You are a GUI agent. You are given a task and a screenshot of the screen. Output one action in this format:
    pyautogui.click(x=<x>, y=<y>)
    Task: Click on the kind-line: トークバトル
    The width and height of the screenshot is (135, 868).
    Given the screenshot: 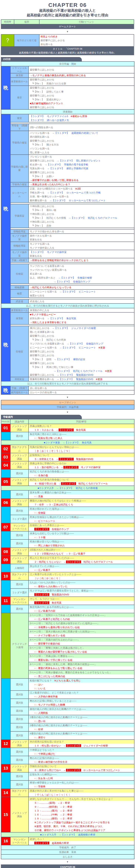 What is the action you would take?
    pyautogui.click(x=20, y=529)
    